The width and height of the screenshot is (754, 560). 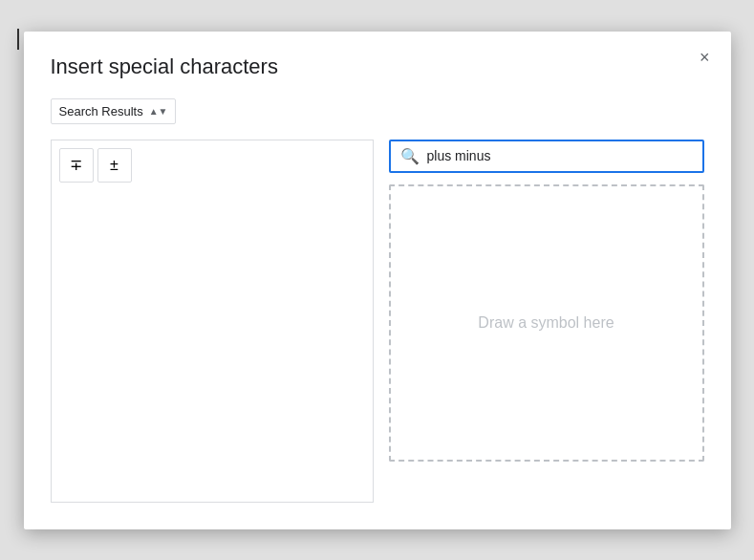 I want to click on draw-symbol-placeholder: Draw a symbol here, so click(x=546, y=323).